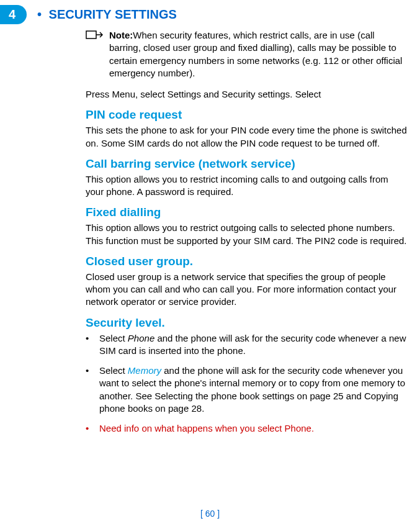  Describe the element at coordinates (247, 94) in the screenshot. I see `intro-text: Press Menu, select Settings and Security…` at that location.